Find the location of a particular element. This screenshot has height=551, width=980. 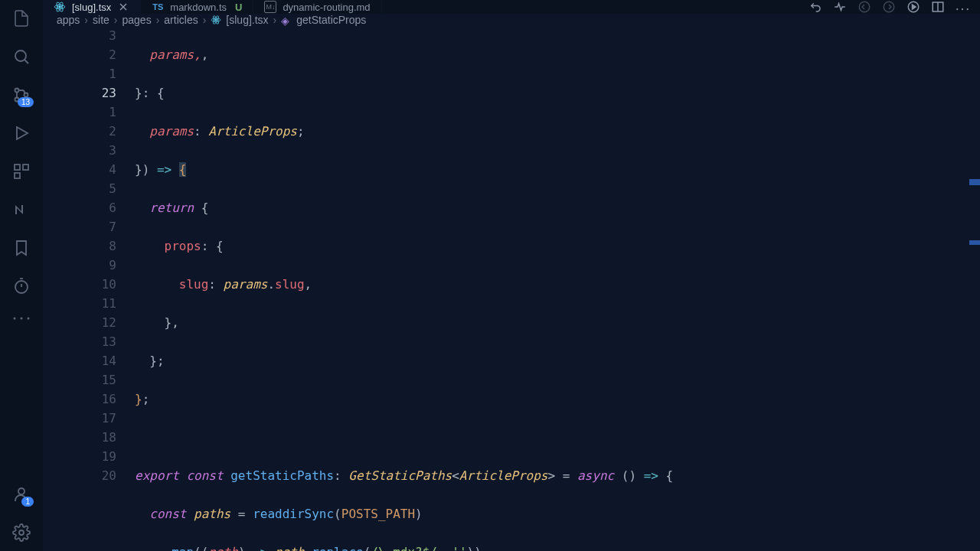

nav-next-icon is located at coordinates (889, 7).